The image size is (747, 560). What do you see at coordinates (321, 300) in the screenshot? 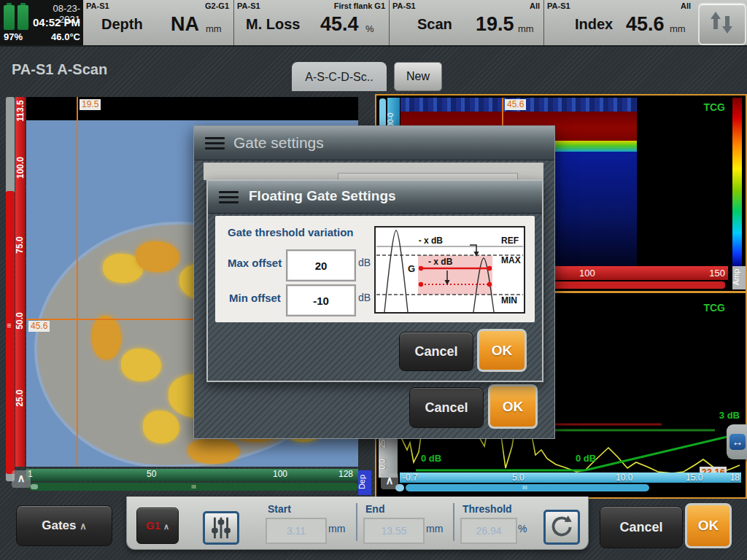
I see `min-offset-input` at bounding box center [321, 300].